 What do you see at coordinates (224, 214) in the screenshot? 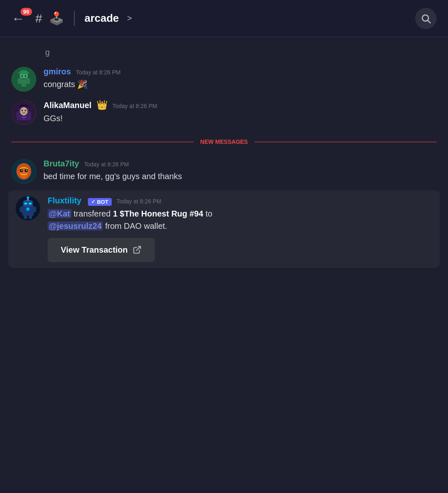
I see `bot-message-inner: Fluxtility ✓ BOT Today at 8:26 PM @Kat t…` at bounding box center [224, 214].